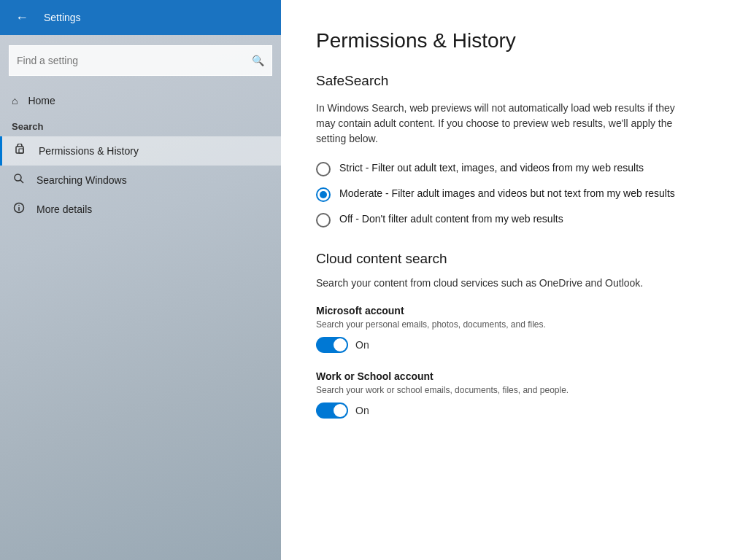 The width and height of the screenshot is (732, 560). What do you see at coordinates (332, 411) in the screenshot?
I see `work-account-toggle` at bounding box center [332, 411].